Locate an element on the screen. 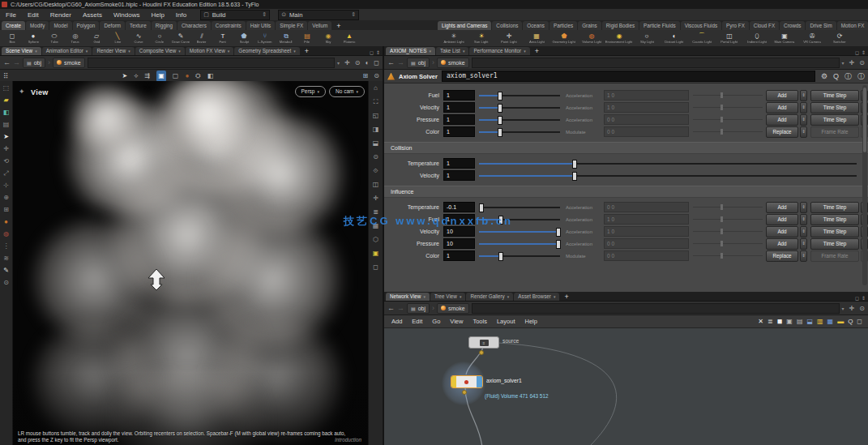  scene-tab-geometry-spreadsheet: Geometry Spreadsheet▾ is located at coordinates (267, 51).